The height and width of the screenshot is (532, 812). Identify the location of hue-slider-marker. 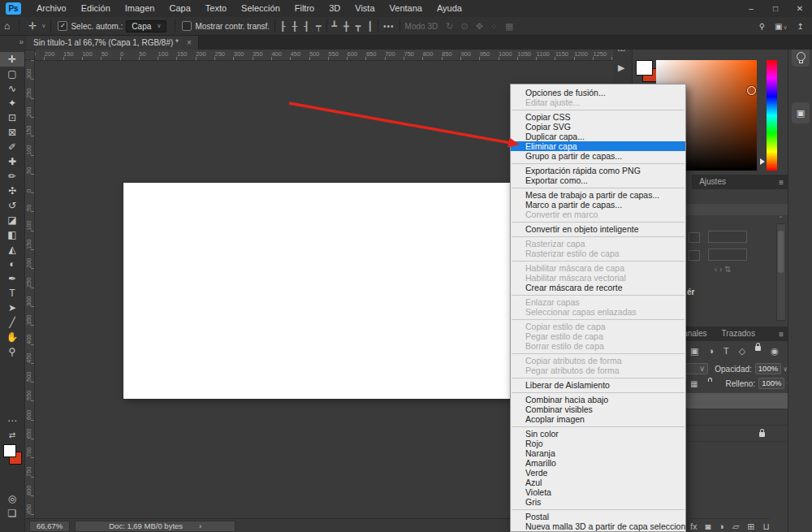
(762, 162).